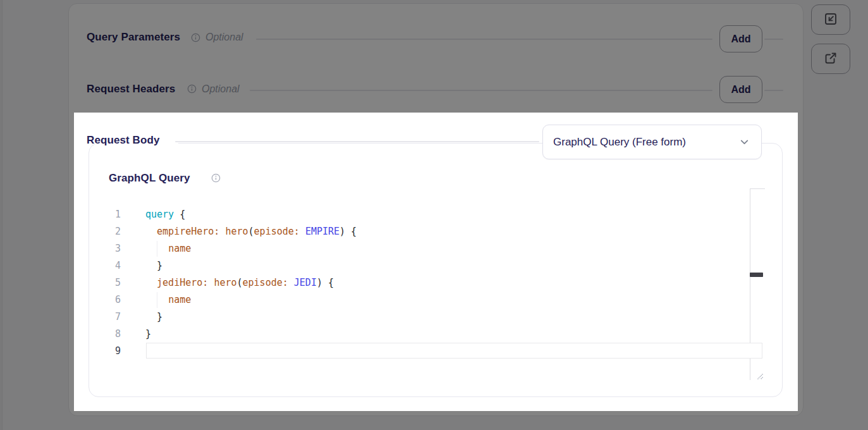 The width and height of the screenshot is (868, 430). Describe the element at coordinates (756, 274) in the screenshot. I see `editor-scrollbar-thumb` at that location.